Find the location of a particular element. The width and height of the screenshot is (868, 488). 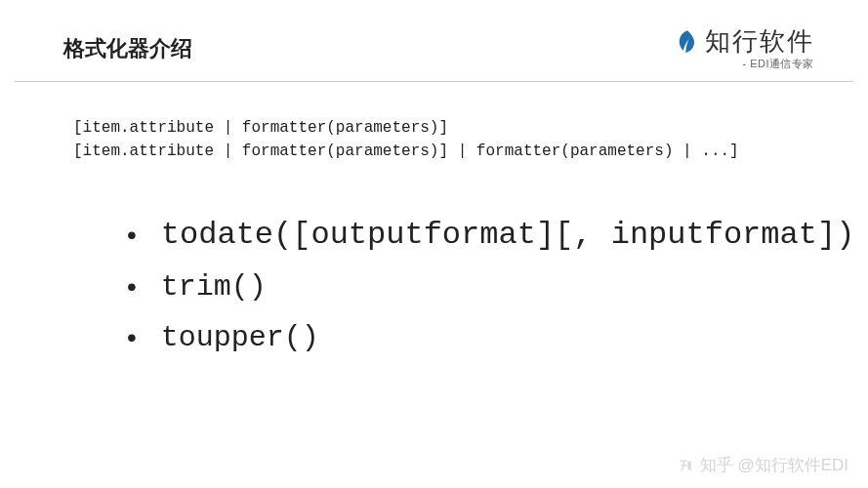

list-item: • trim() is located at coordinates (498, 287).